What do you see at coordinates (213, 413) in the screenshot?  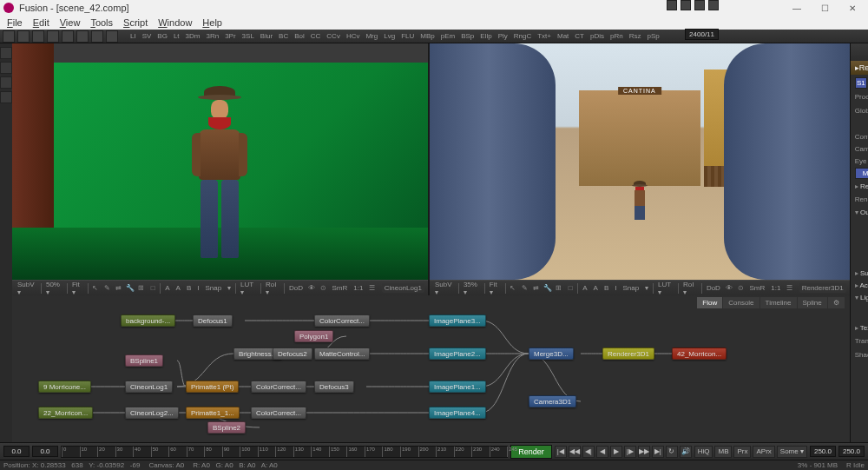 I see `node-primatte1_1: Primatte1_1...` at bounding box center [213, 413].